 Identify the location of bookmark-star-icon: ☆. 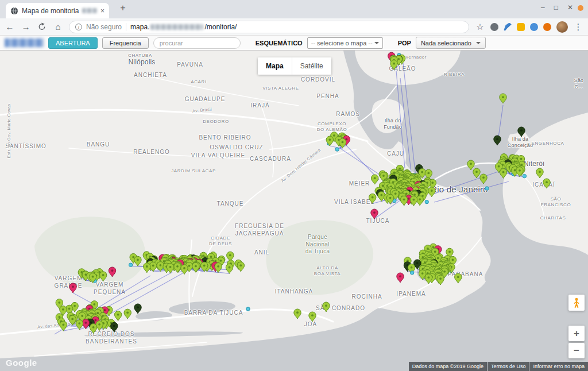
(480, 27).